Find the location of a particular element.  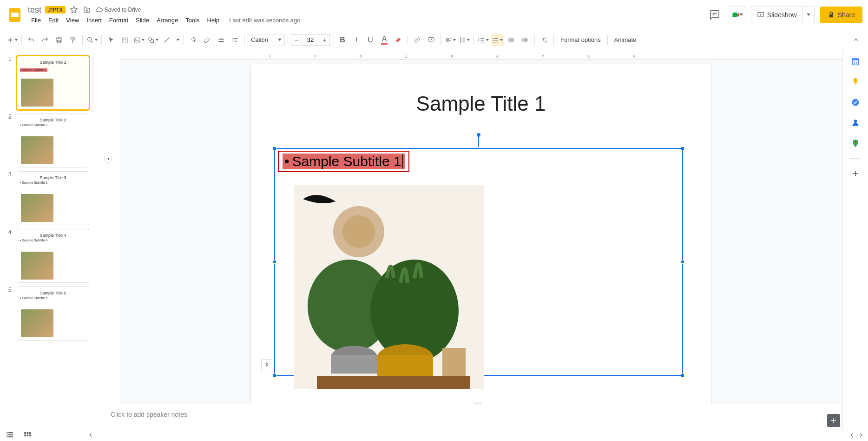

comments-icon is located at coordinates (715, 15).